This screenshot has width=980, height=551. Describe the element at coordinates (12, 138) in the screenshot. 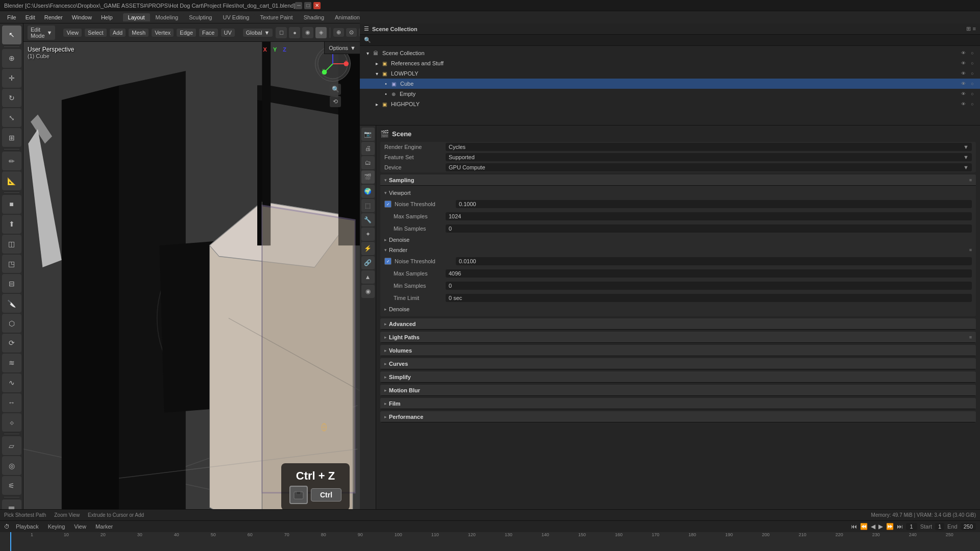

I see `tool-transform: ⊞` at that location.